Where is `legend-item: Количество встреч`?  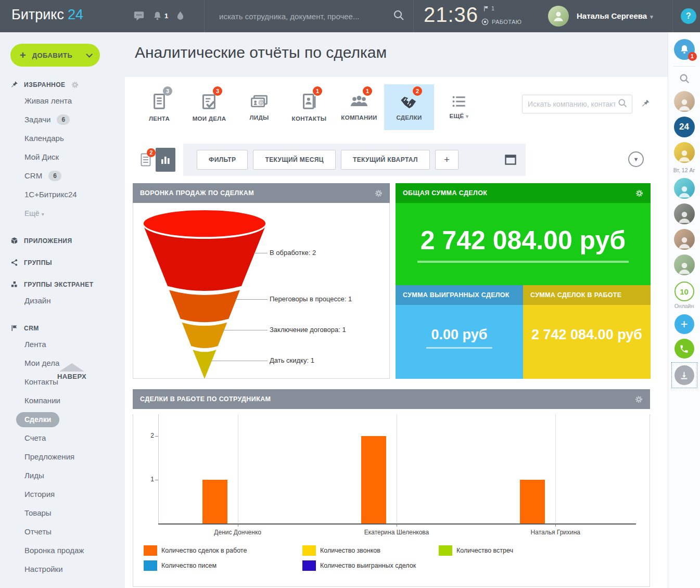 legend-item: Количество встреч is located at coordinates (539, 551).